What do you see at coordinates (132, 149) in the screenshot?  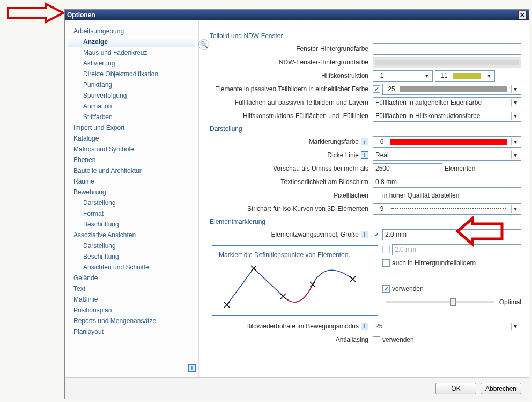 I see `sidebar-item: Makros und Symbole` at bounding box center [132, 149].